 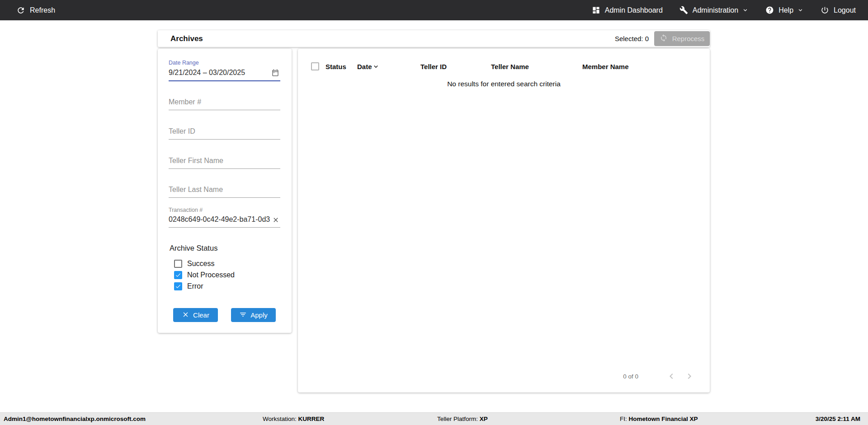 What do you see at coordinates (224, 131) in the screenshot?
I see `teller-id-input` at bounding box center [224, 131].